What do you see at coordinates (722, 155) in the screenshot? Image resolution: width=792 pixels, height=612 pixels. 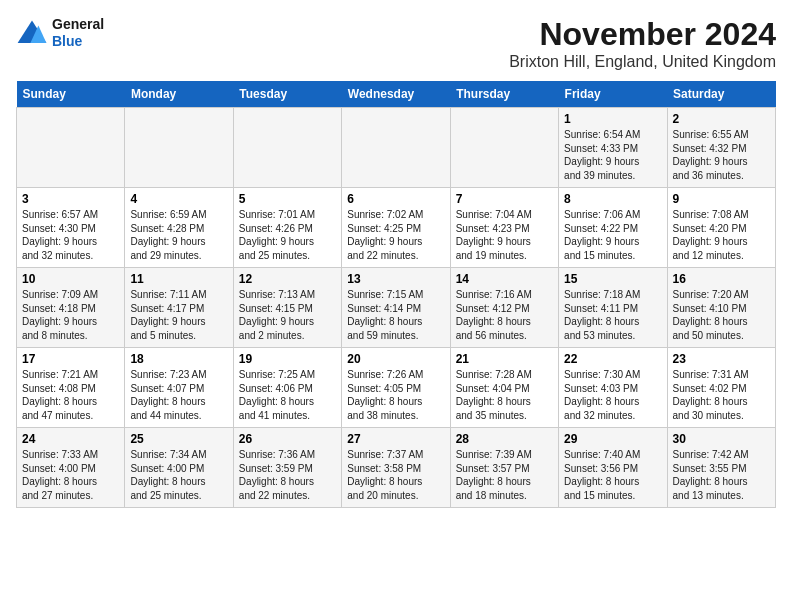 I see `day-info: Sunrise: 6:55 AM Sunset: 4:32 PM Dayligh…` at bounding box center [722, 155].